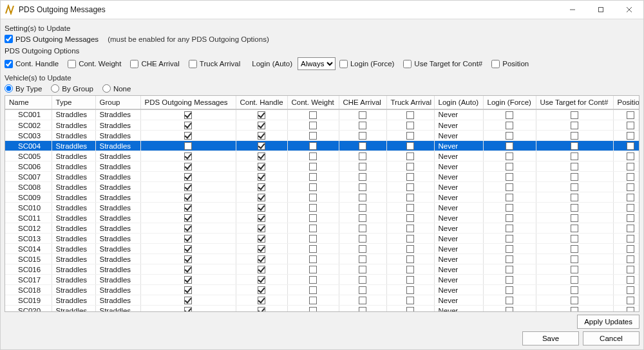 Image resolution: width=644 pixels, height=350 pixels. What do you see at coordinates (313, 102) in the screenshot?
I see `col-cw: Cont. Weight` at bounding box center [313, 102].